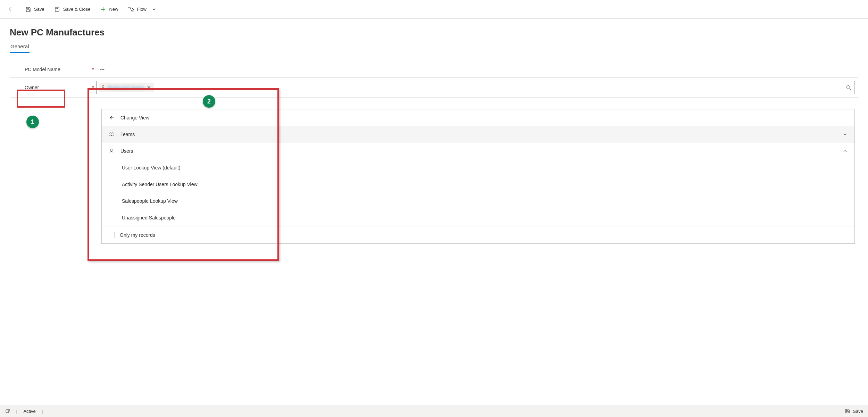  I want to click on new-label: New, so click(114, 9).